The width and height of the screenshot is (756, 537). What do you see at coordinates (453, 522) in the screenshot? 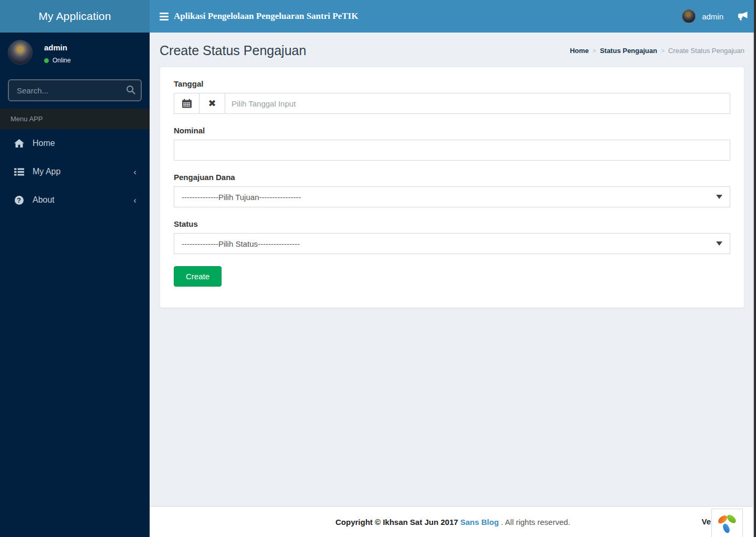
I see `footer-copyright: Copyright © Ikhsan Sat Jun 2017 Sans Blo…` at bounding box center [453, 522].